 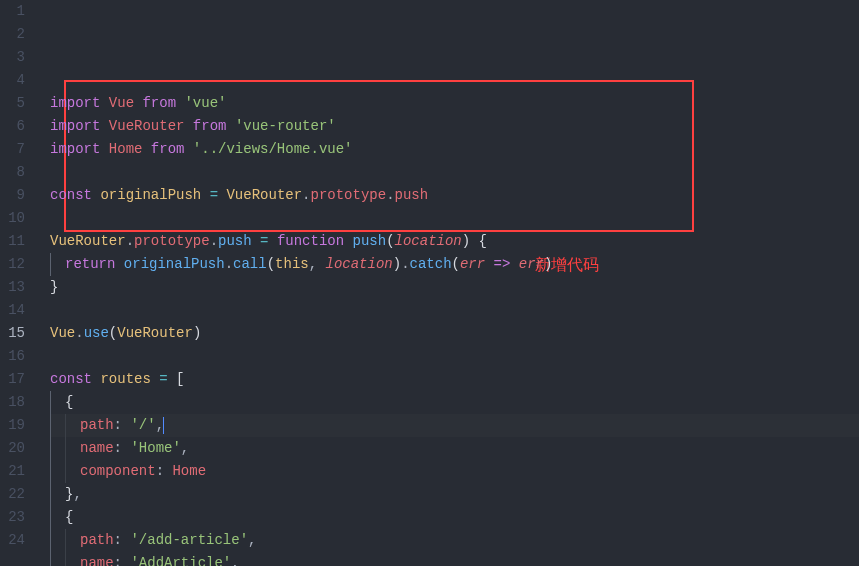 What do you see at coordinates (454, 126) in the screenshot?
I see `code-line: import VueRouter from 'vue-router'` at bounding box center [454, 126].